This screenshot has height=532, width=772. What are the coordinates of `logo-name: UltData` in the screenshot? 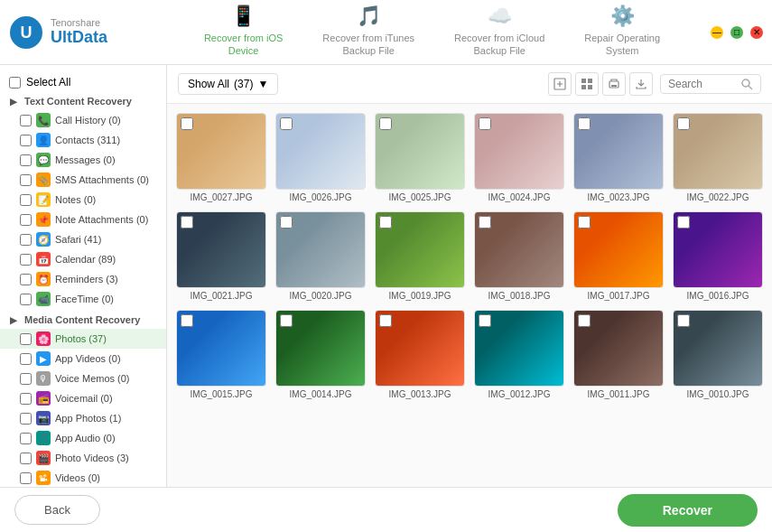 It's located at (79, 38).